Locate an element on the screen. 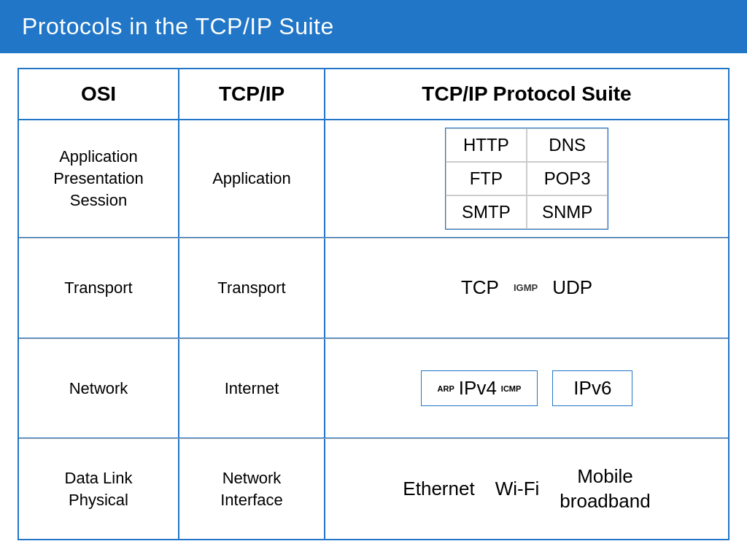 The height and width of the screenshot is (560, 747). tcpip-application-cell: Application is located at coordinates (252, 179).